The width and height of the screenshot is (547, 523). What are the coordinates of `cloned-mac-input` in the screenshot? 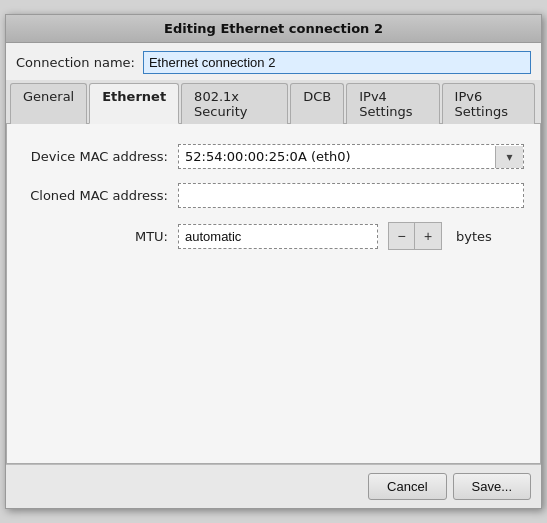 It's located at (351, 196).